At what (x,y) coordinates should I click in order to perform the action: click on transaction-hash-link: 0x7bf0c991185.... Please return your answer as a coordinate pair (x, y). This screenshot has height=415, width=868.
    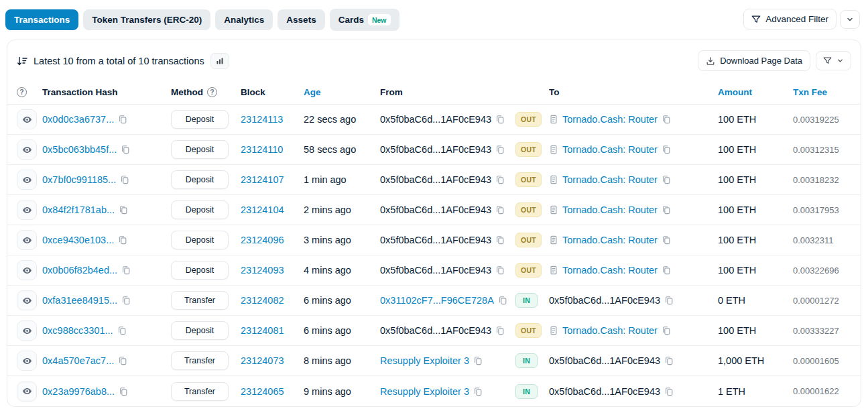
    Looking at the image, I should click on (79, 180).